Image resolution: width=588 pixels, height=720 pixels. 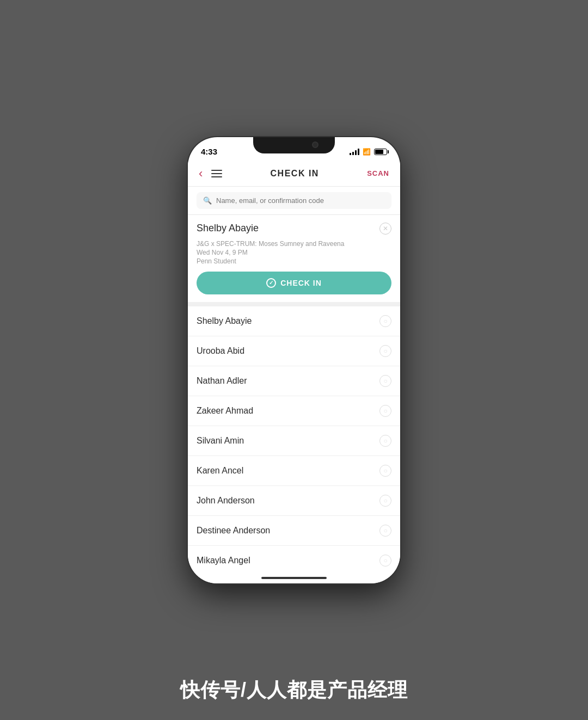 I want to click on home-bar, so click(x=294, y=578).